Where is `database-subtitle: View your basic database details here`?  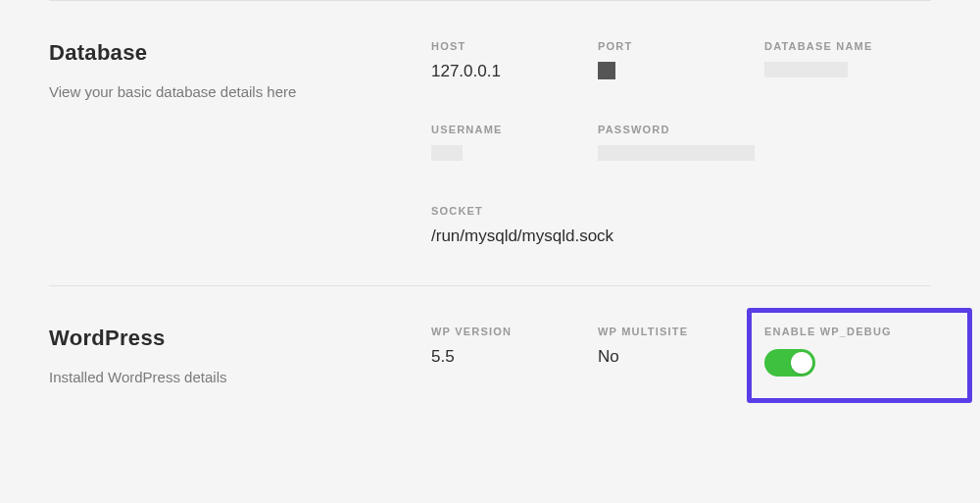 database-subtitle: View your basic database details here is located at coordinates (225, 92).